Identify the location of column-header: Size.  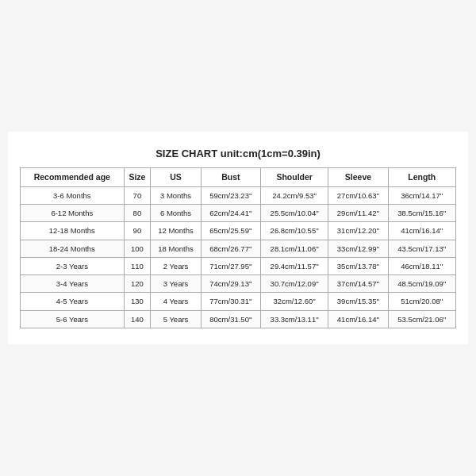
(137, 177).